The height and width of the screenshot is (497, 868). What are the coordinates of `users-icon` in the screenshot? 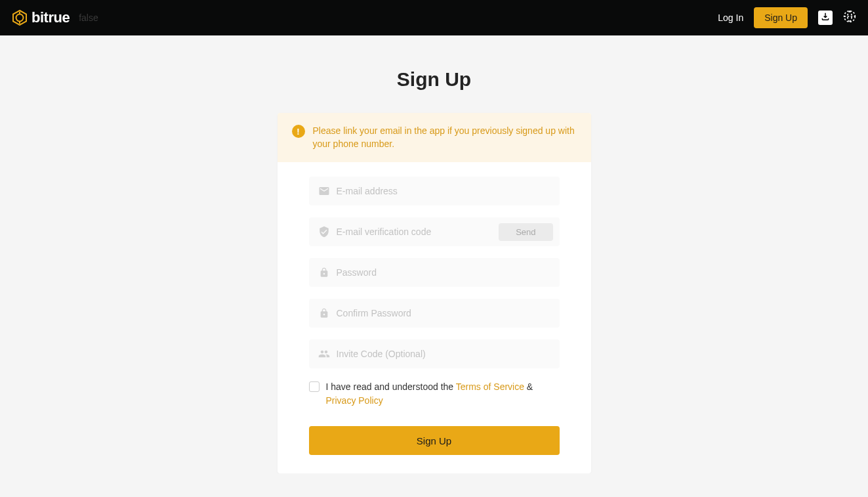 It's located at (324, 354).